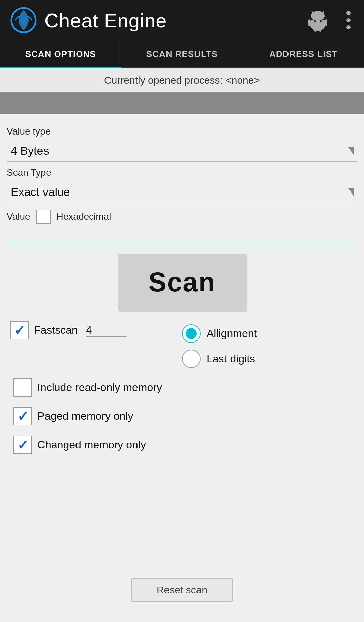  What do you see at coordinates (23, 416) in the screenshot?
I see `paged-memory-checkmark: ✓` at bounding box center [23, 416].